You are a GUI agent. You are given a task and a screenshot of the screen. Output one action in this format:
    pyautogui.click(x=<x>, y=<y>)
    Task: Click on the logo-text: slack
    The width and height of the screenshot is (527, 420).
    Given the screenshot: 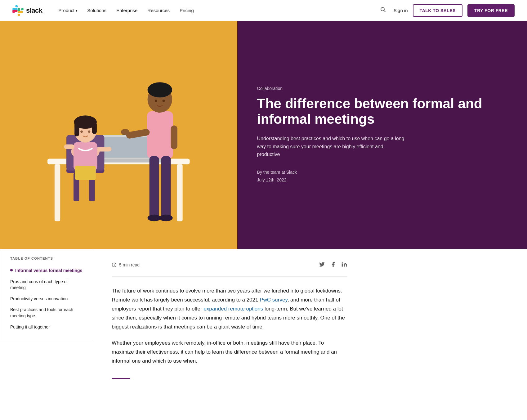 What is the action you would take?
    pyautogui.click(x=34, y=11)
    